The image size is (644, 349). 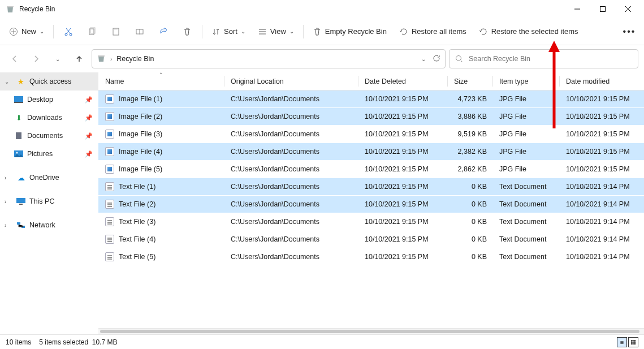 What do you see at coordinates (628, 9) in the screenshot?
I see `close-button` at bounding box center [628, 9].